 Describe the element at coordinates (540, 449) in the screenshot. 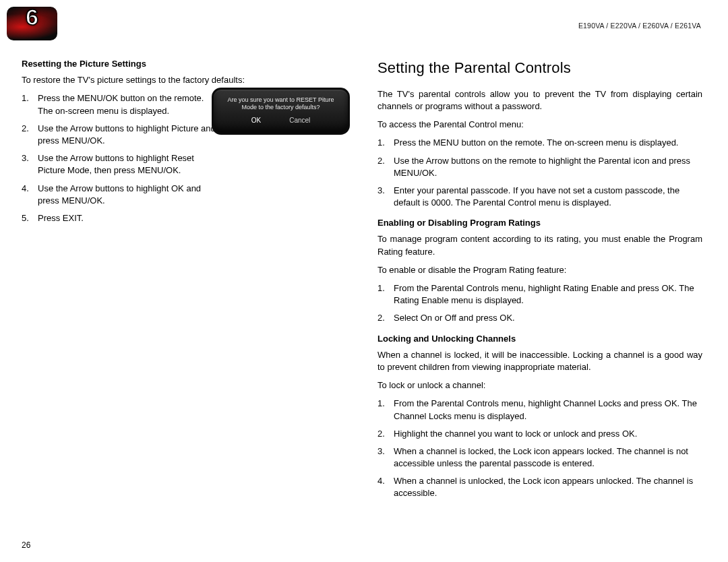

I see `sub2-steps: From the Parental Controls menu, highlig…` at that location.